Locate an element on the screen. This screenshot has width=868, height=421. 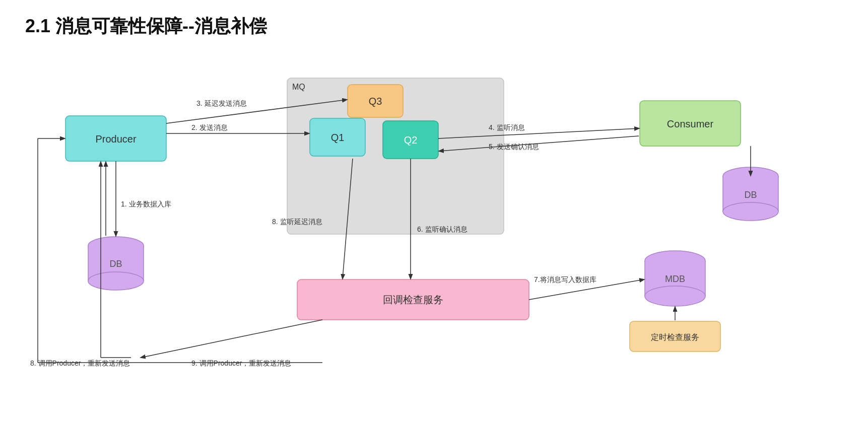
mdb-label: MDB is located at coordinates (675, 279).